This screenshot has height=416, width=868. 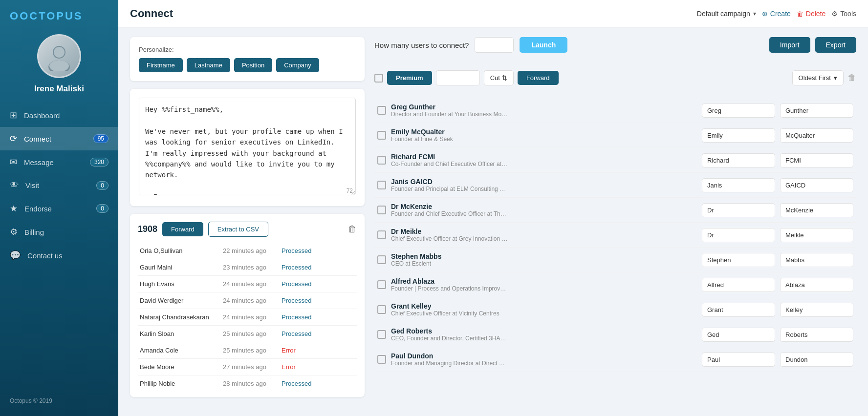 I want to click on sort-select: Oldest First ▾, so click(x=818, y=78).